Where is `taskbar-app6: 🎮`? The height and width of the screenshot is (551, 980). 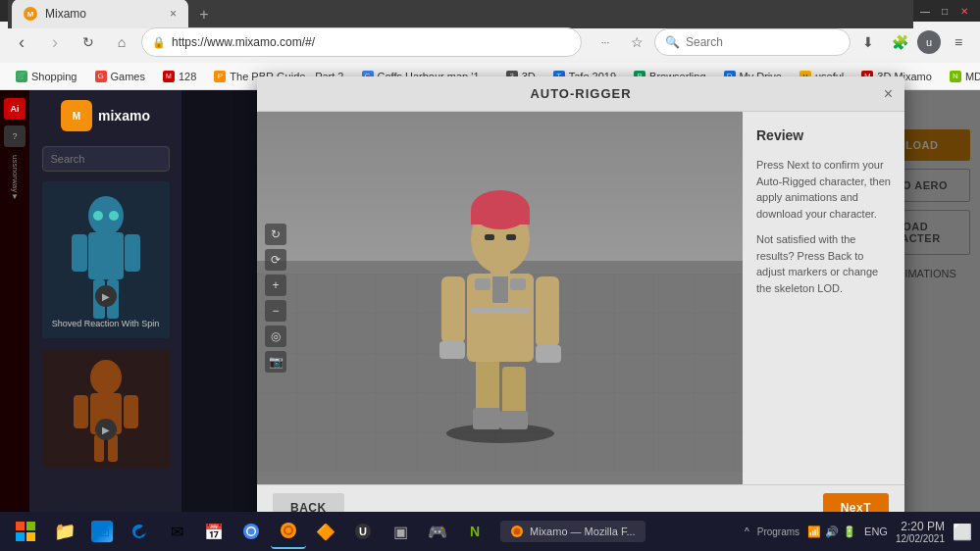 taskbar-app6: 🎮 is located at coordinates (438, 531).